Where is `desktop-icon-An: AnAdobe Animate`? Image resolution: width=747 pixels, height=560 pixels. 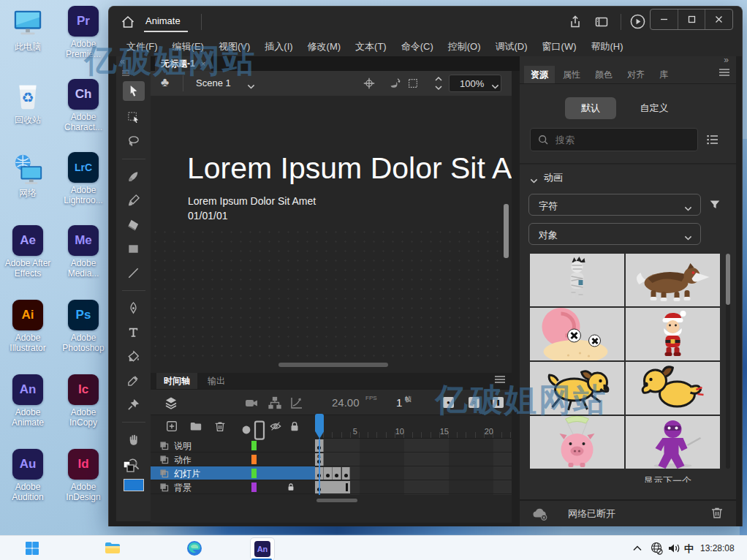
desktop-icon-An: AnAdobe Animate is located at coordinates (28, 401).